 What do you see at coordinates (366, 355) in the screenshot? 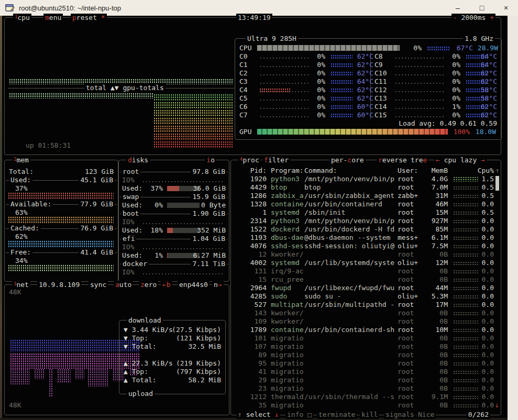
I see `process-row: 89migratioroot0B0.0` at bounding box center [366, 355].